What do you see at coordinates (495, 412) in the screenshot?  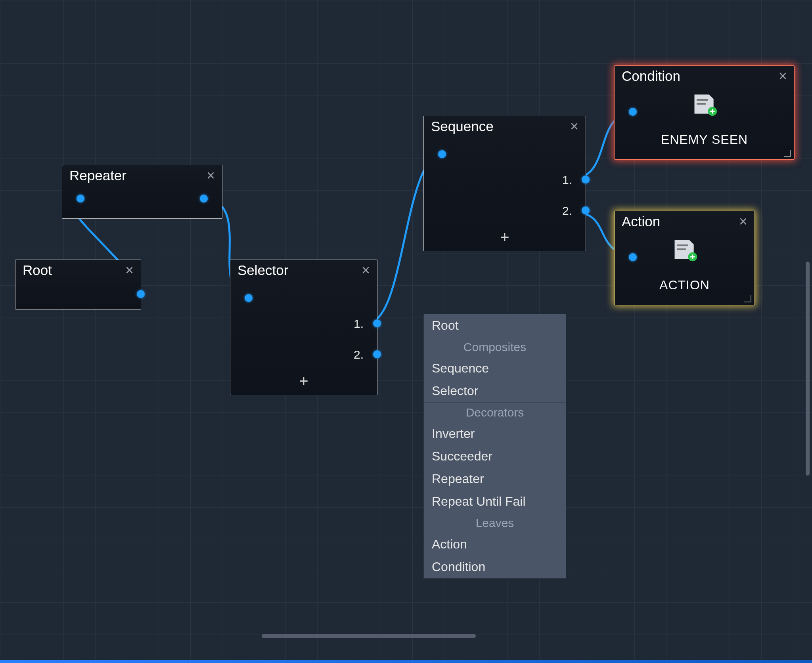 I see `menu-section-decorators: Decorators` at bounding box center [495, 412].